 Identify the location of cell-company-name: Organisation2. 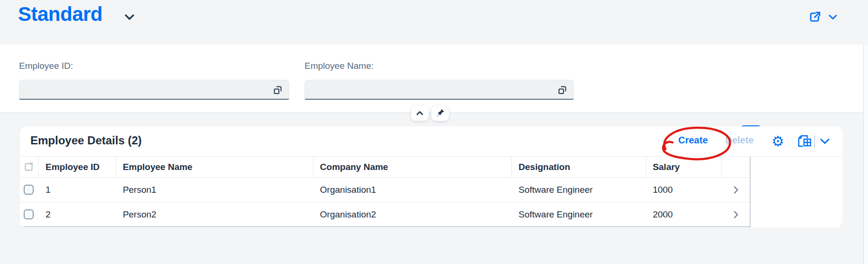
(413, 215).